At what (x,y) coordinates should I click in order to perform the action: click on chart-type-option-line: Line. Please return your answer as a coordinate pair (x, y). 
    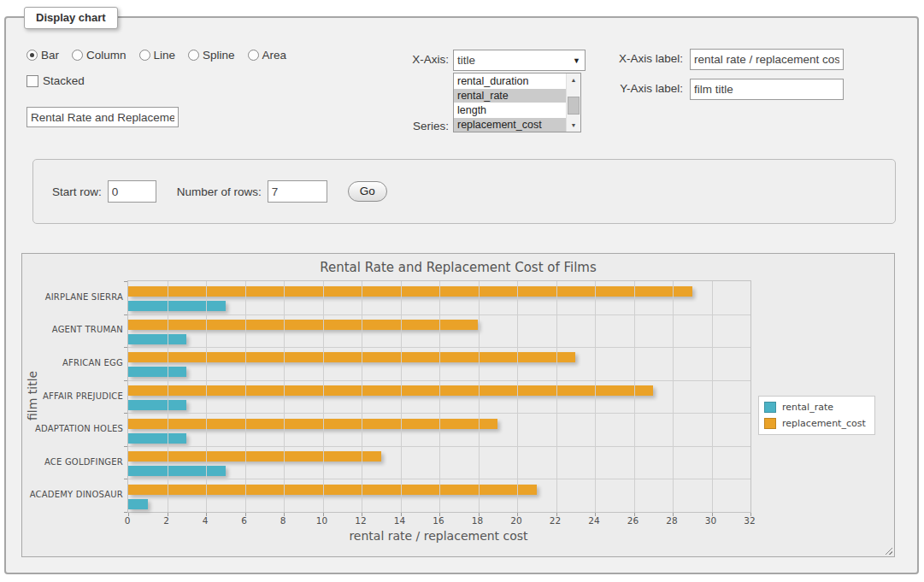
    Looking at the image, I should click on (157, 55).